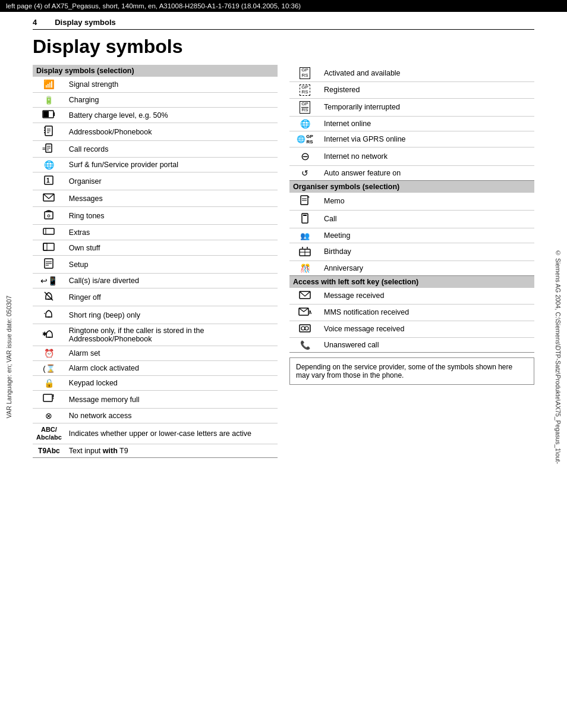 The image size is (567, 728). I want to click on table-row: 🔋 Charging, so click(155, 100).